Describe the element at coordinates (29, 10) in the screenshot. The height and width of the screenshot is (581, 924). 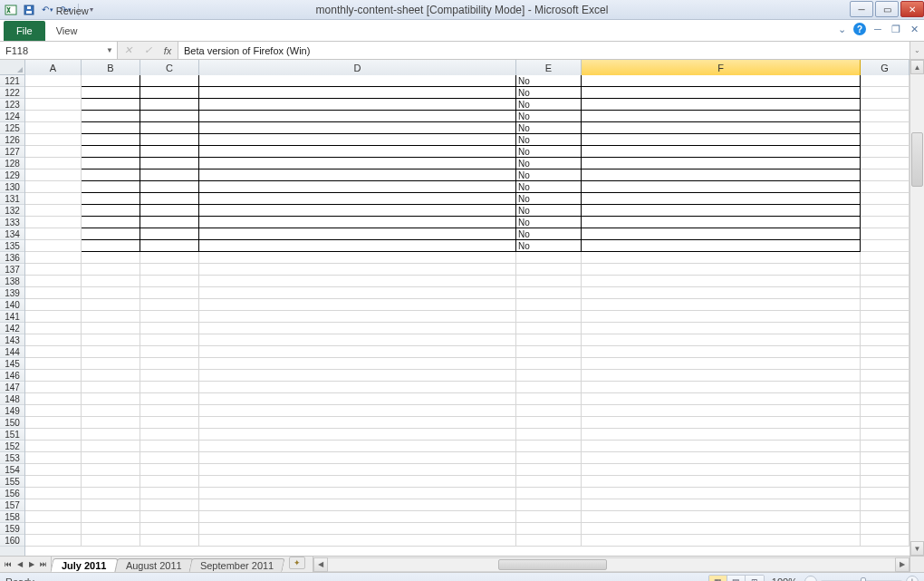
I see `save-icon` at that location.